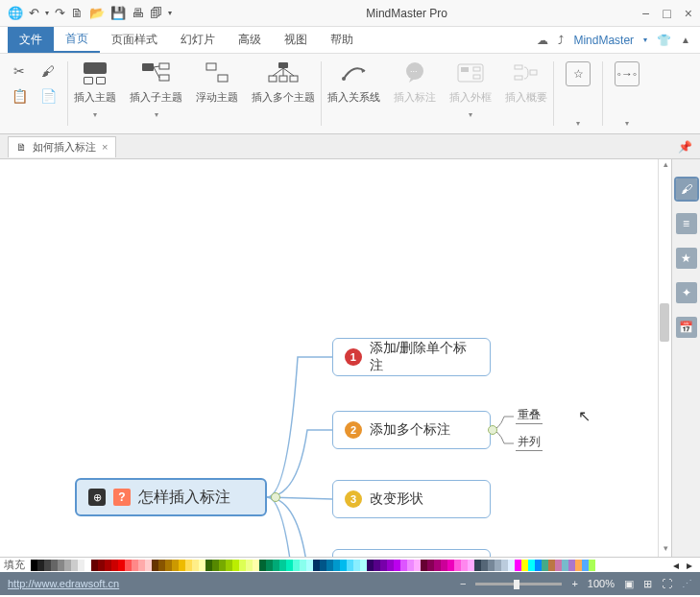  Describe the element at coordinates (296, 40) in the screenshot. I see `tab-view: 视图` at that location.